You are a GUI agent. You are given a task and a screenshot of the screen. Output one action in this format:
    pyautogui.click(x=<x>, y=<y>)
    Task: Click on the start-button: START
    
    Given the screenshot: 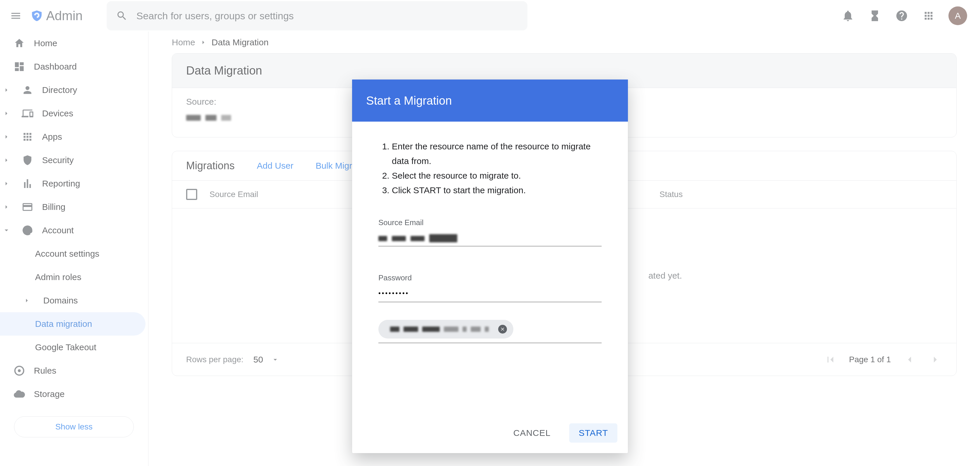 What is the action you would take?
    pyautogui.click(x=593, y=433)
    